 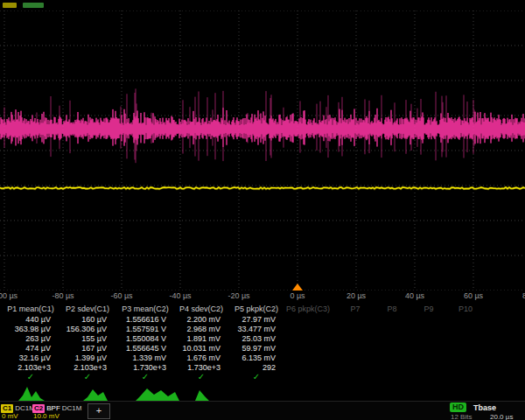 I want to click on c2-coupling: DC1M, so click(x=72, y=408).